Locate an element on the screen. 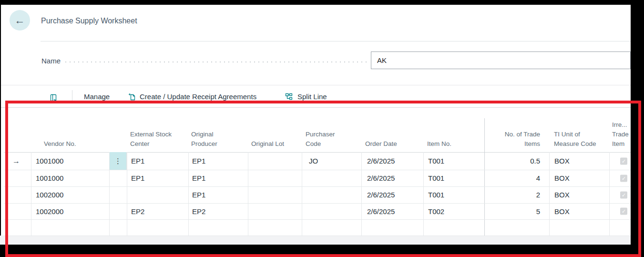  column-header-ti-unit-of-measure-code: TI Unit of Measure Code is located at coordinates (575, 139).